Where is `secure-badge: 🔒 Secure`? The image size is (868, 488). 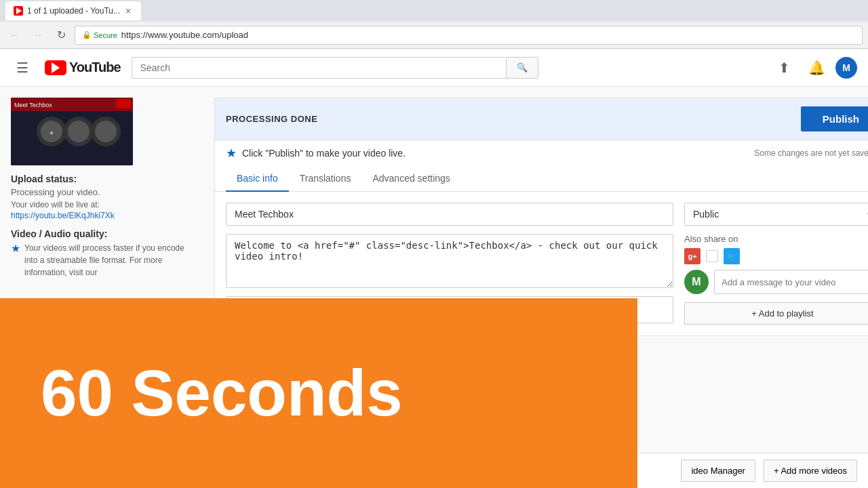
secure-badge: 🔒 Secure is located at coordinates (100, 35).